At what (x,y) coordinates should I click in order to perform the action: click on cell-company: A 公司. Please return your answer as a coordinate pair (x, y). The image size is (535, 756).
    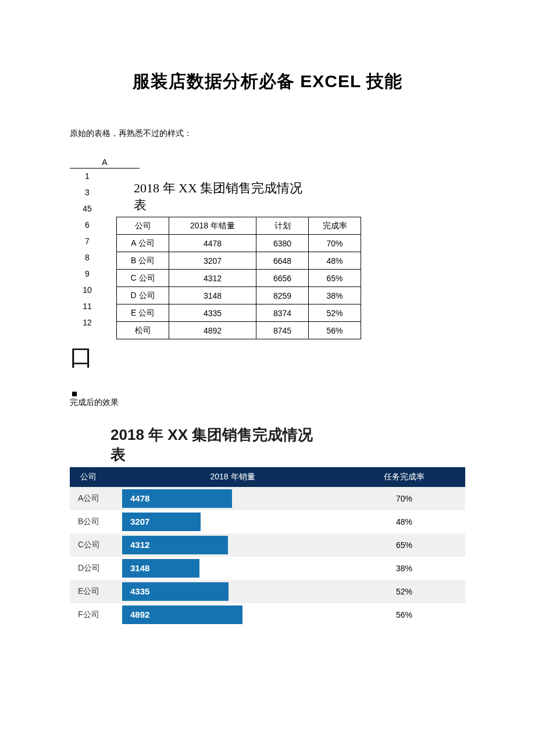
    Looking at the image, I should click on (143, 243).